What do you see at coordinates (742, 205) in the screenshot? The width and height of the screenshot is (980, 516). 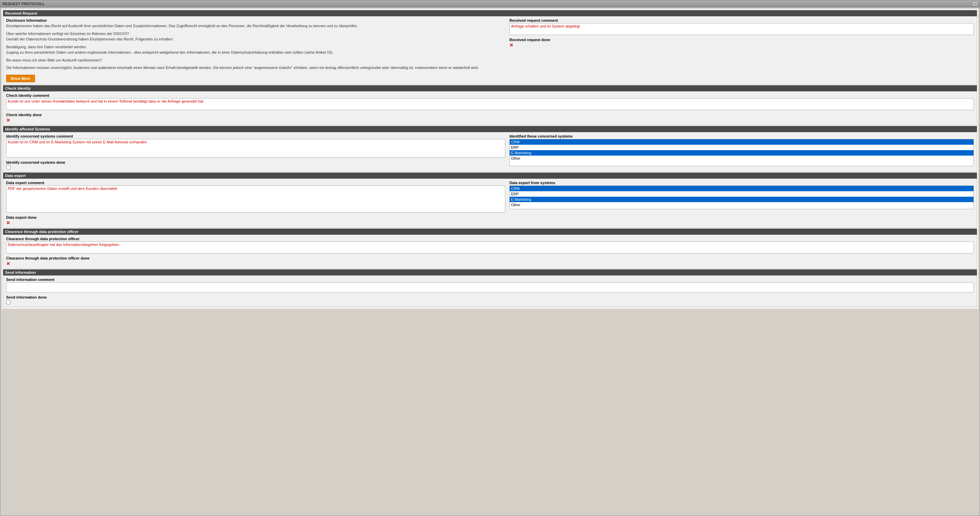 I see `export-other-option: Other` at bounding box center [742, 205].